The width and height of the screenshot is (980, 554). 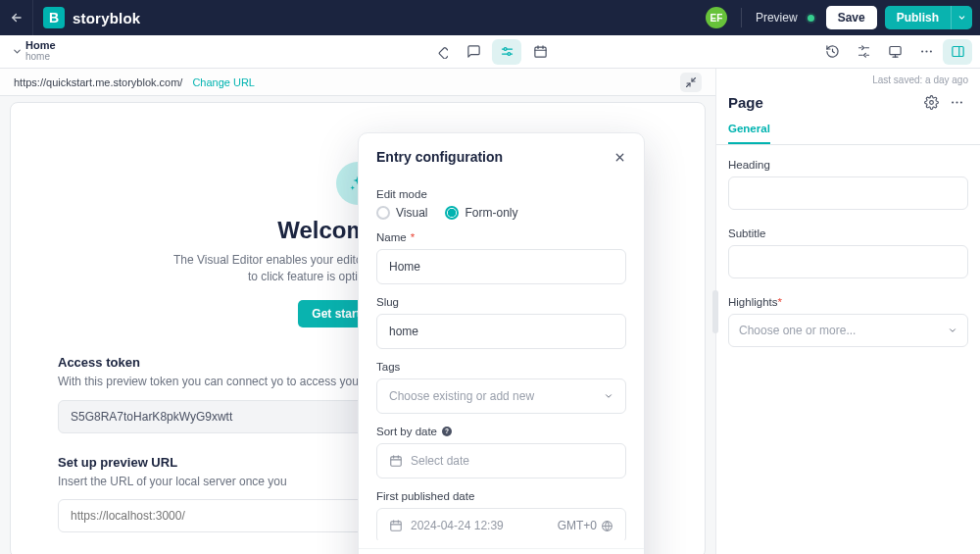 What do you see at coordinates (895, 52) in the screenshot?
I see `device-preview-icon` at bounding box center [895, 52].